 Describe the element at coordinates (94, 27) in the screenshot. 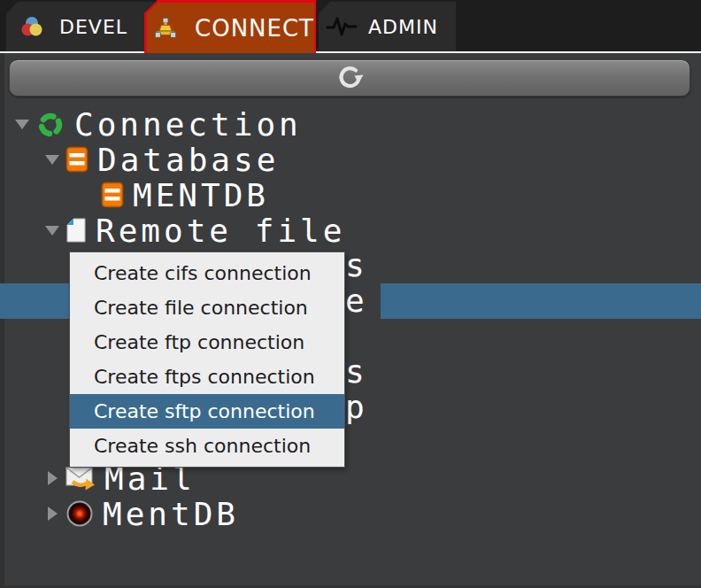

I see `tab-devel-label: DEVEL` at that location.